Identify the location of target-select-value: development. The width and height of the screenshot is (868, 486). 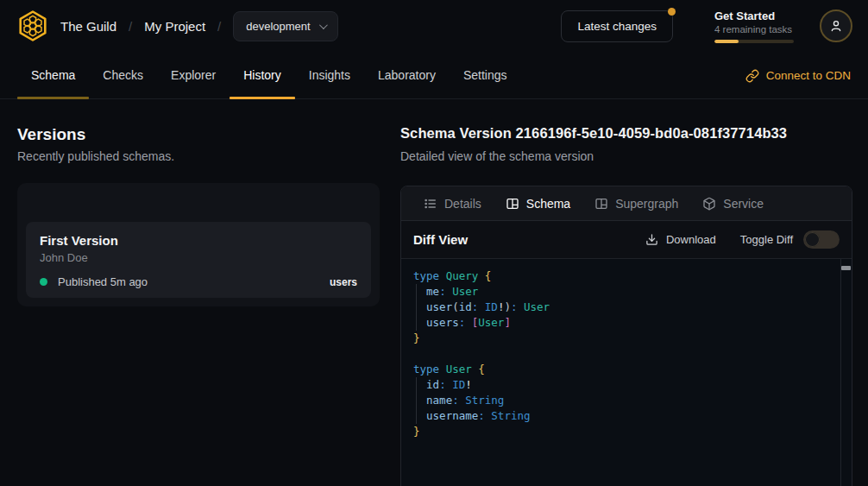
(278, 26).